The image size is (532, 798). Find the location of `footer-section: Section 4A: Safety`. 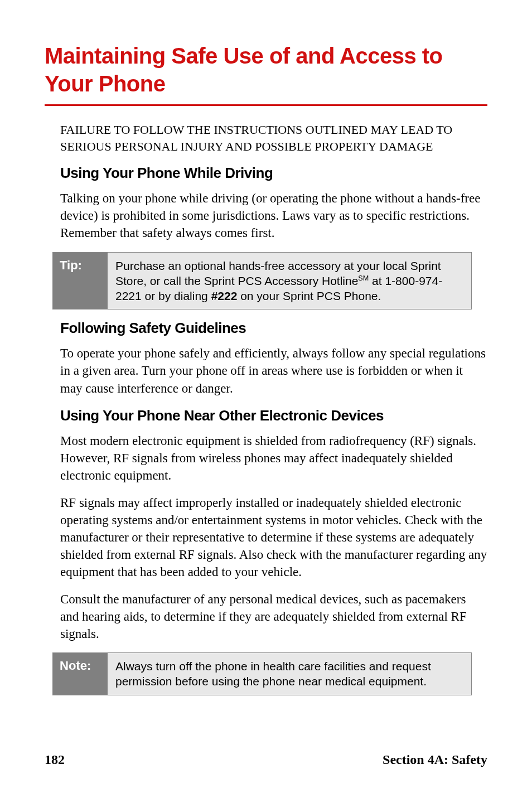

footer-section: Section 4A: Safety is located at coordinates (435, 760).